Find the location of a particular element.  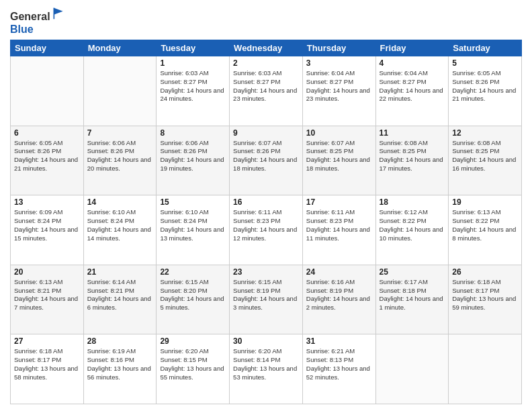

calendar-cell: 8Sunrise: 6:06 AM Sunset: 8:26 PM Daylig… is located at coordinates (193, 161).